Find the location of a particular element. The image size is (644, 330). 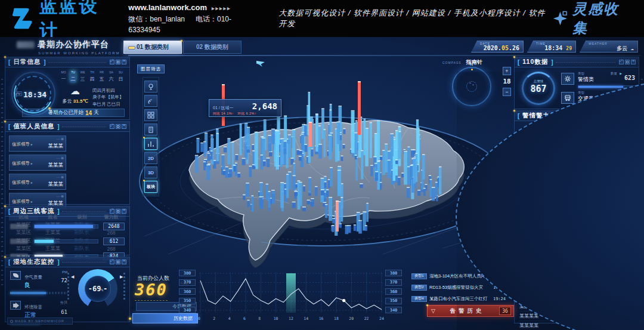

tab-icon is located at coordinates (132, 48).